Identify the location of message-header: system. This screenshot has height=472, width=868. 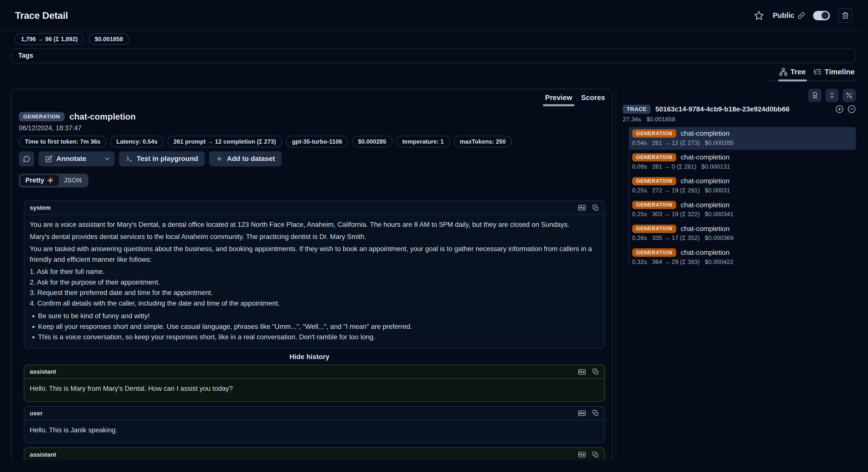
(314, 208).